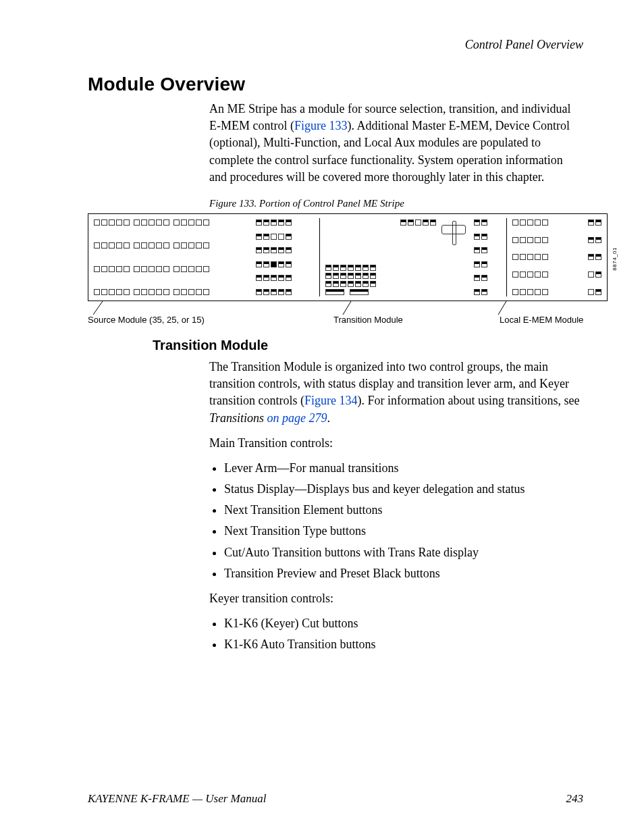  Describe the element at coordinates (396, 204) in the screenshot. I see `figure-caption: Figure 133. Portion of Control Panel ME …` at that location.